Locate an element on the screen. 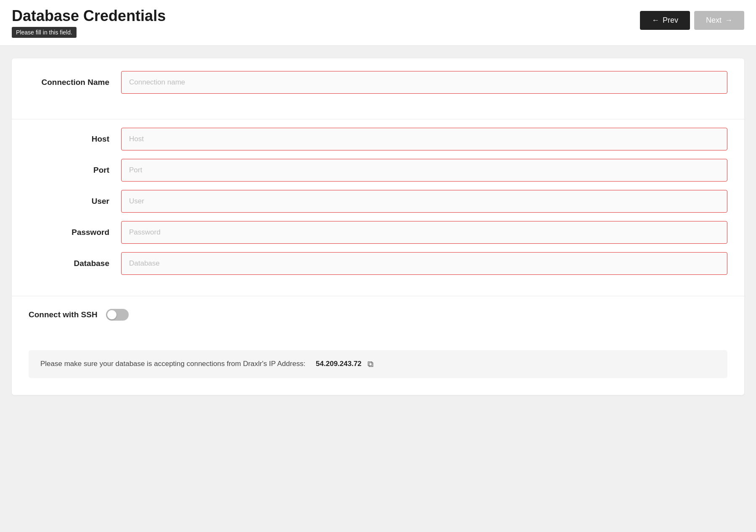 The image size is (756, 532). password-label: Password is located at coordinates (75, 232).